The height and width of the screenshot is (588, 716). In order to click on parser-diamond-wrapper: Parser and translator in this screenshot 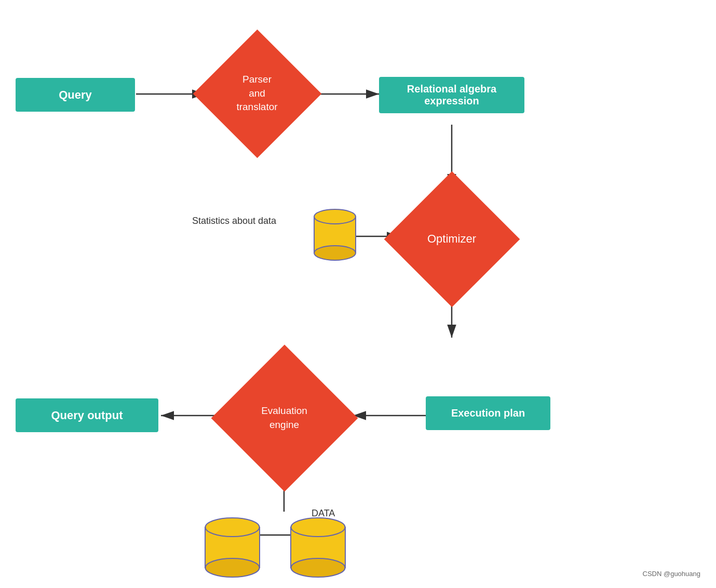, I will do `click(257, 93)`.